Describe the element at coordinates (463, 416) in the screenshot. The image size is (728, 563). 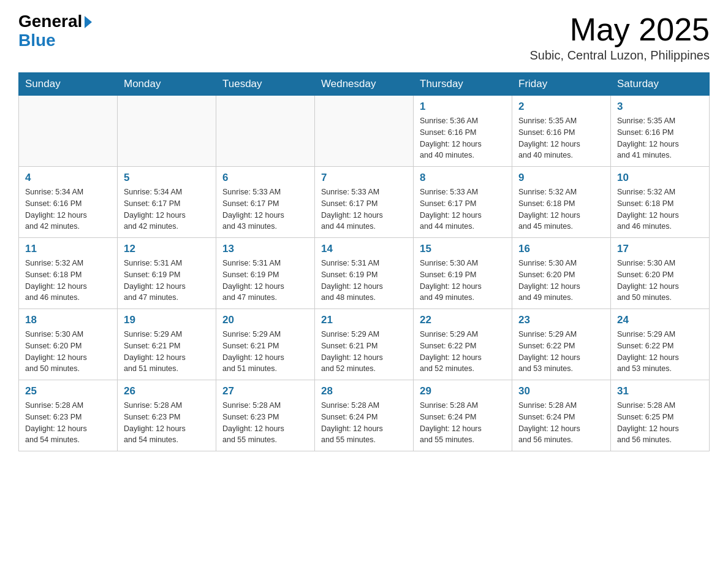
I see `calendar-day-cell: 29Sunrise: 5:28 AM Sunset: 6:24 PM Dayli…` at that location.